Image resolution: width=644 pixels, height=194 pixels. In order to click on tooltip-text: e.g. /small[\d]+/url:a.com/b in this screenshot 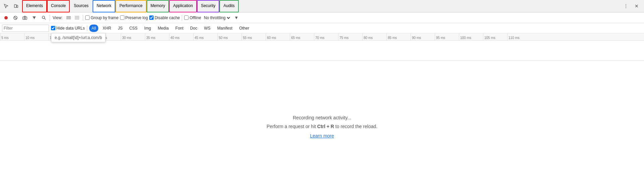, I will do `click(78, 38)`.